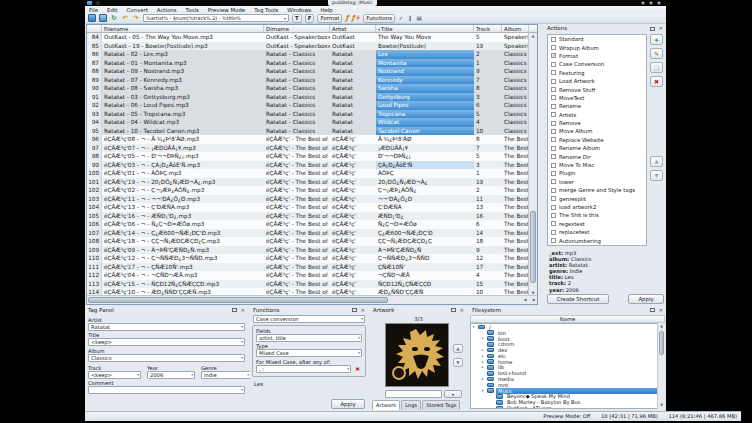 This screenshot has width=752, height=423. Describe the element at coordinates (297, 29) in the screenshot. I see `column-header-dirname: Dirname` at that location.